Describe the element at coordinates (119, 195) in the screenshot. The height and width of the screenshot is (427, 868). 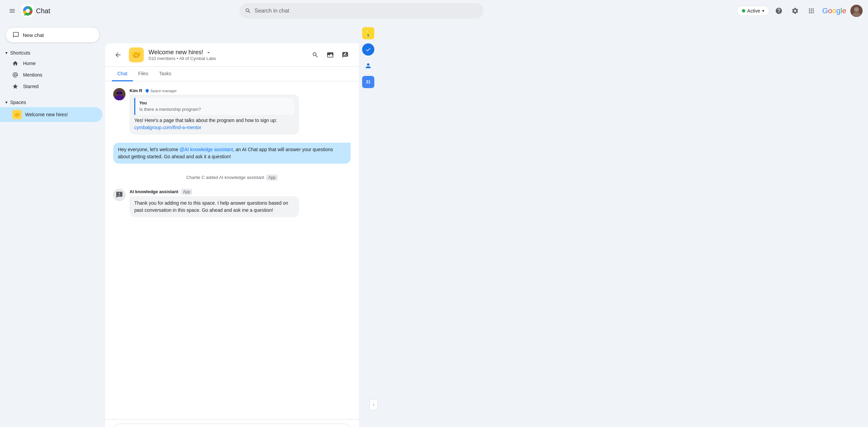
I see `ai-avatar-icon` at that location.